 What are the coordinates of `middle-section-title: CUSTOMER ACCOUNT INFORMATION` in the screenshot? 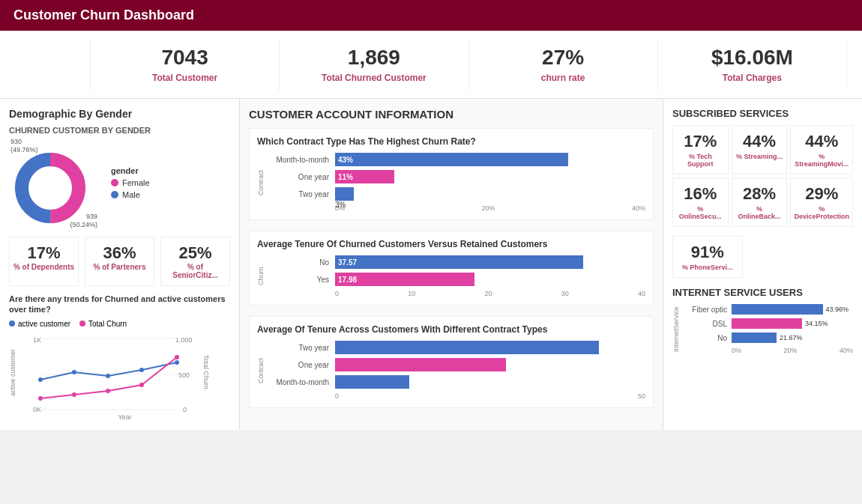 It's located at (451, 114).